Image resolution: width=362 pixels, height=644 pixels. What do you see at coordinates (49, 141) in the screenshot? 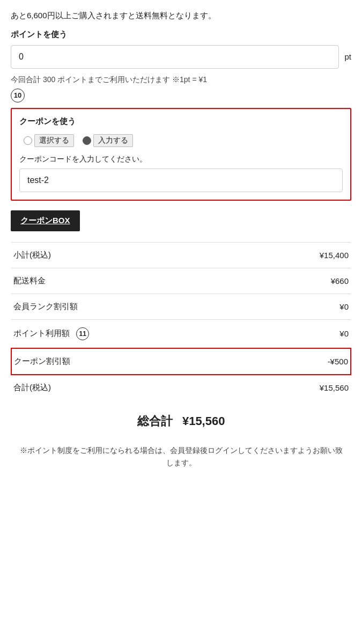
I see `radio-option-select: 選択する` at bounding box center [49, 141].